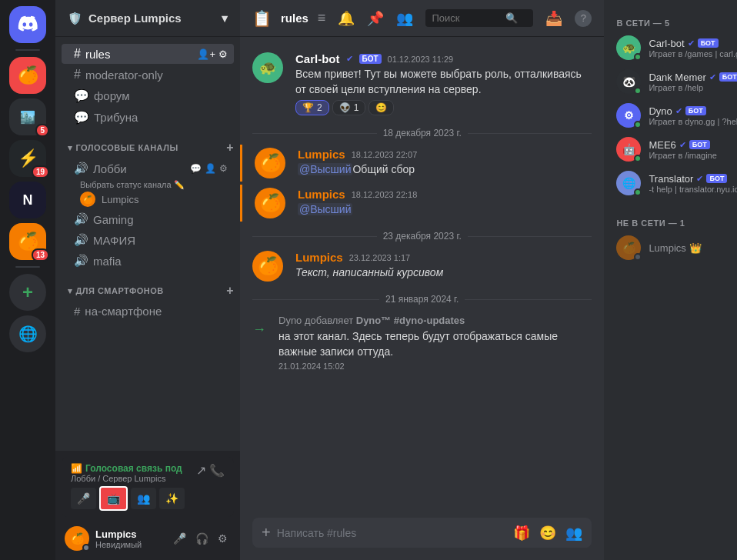 This screenshot has width=737, height=560. What do you see at coordinates (692, 77) in the screenshot?
I see `dank-member-name: Dank Memer ✔ БОТ` at bounding box center [692, 77].